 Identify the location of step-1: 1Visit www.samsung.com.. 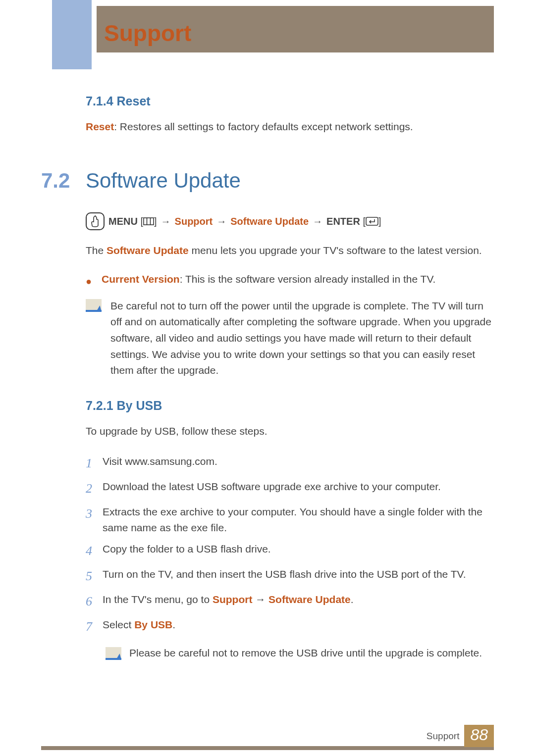
(290, 463).